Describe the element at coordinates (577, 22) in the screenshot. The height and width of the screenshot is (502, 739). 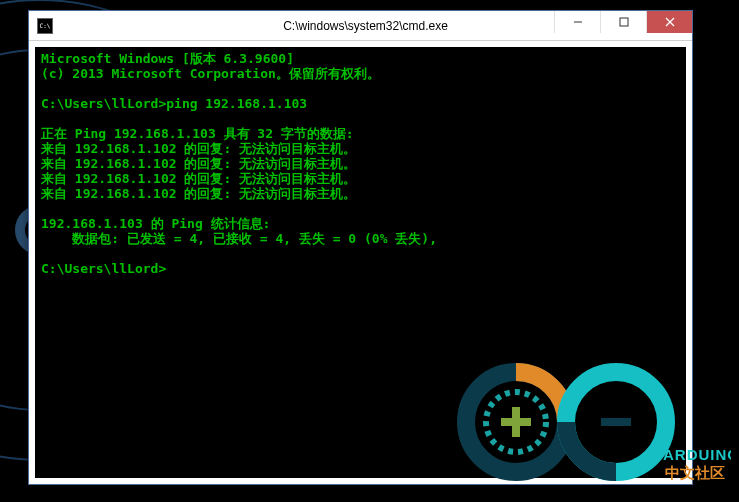
I see `minimize-button` at that location.